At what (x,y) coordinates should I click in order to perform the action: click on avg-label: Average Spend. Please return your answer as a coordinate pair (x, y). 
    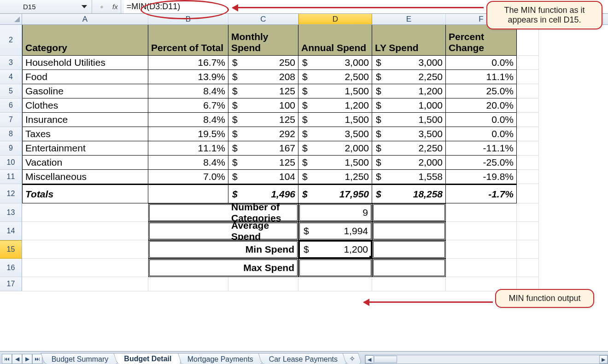
    Looking at the image, I should click on (263, 231).